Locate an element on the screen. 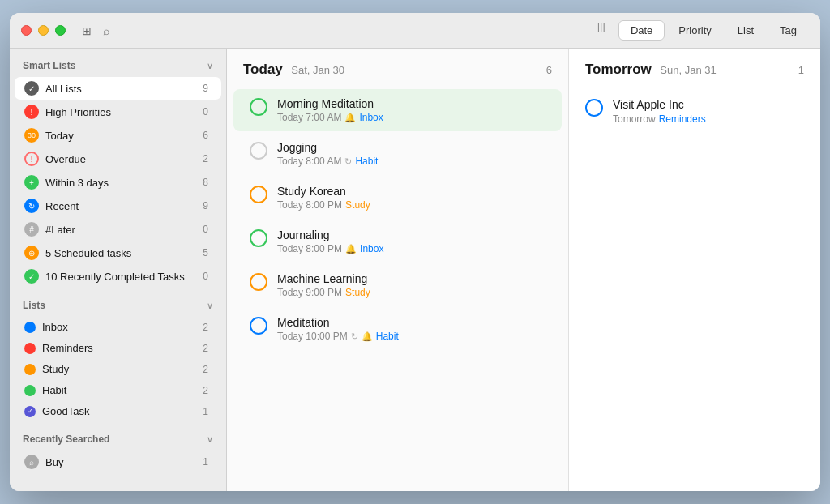 This screenshot has width=830, height=504. lists-chevron: ∨ is located at coordinates (210, 306).